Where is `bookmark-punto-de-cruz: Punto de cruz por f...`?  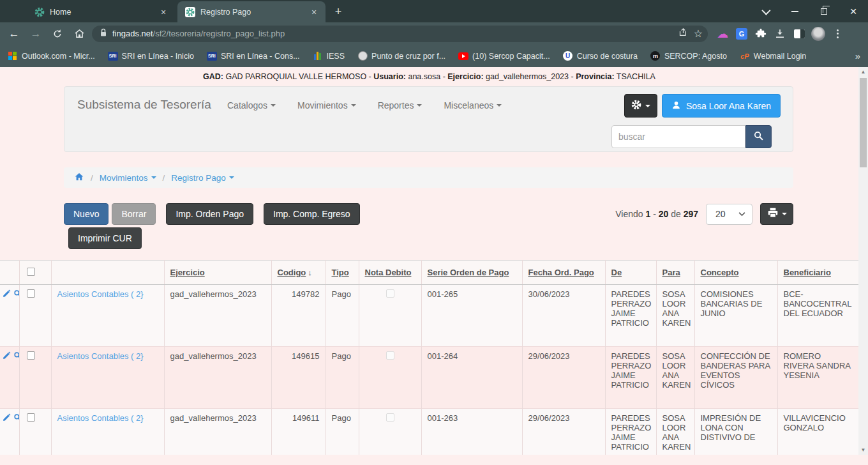
bookmark-punto-de-cruz: Punto de cruz por f... is located at coordinates (401, 56).